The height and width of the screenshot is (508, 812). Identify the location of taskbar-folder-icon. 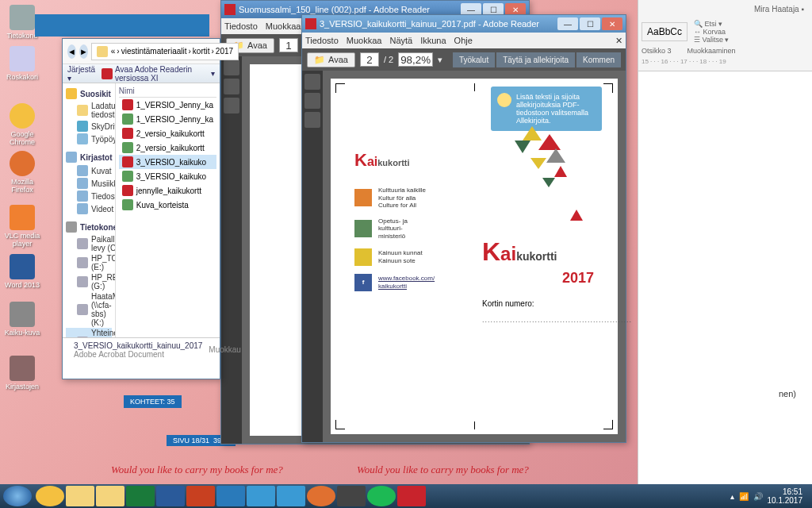
(110, 496).